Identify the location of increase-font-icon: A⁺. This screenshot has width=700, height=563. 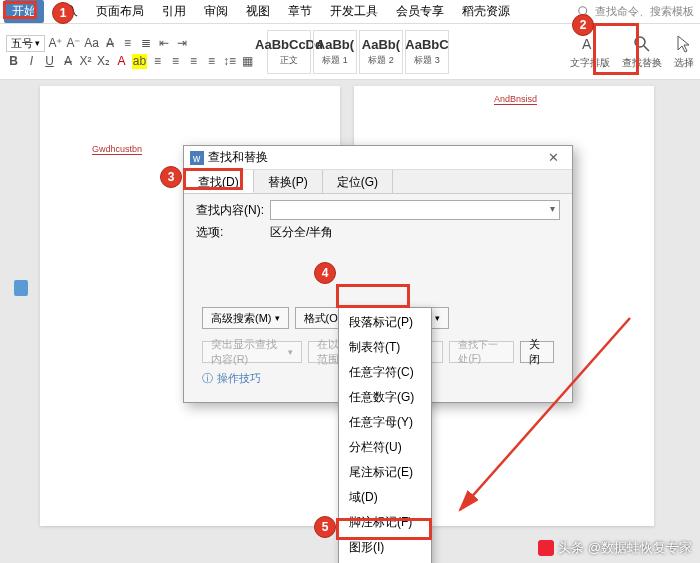
(56, 44).